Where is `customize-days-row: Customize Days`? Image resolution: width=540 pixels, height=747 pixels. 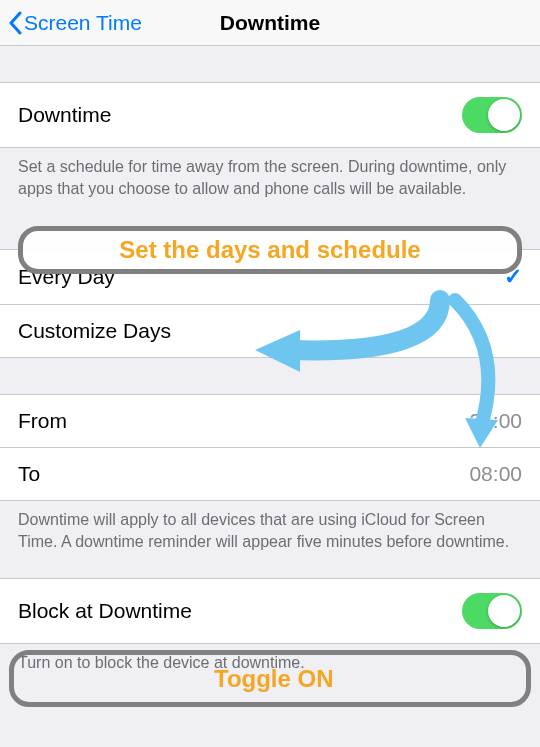
customize-days-row: Customize Days is located at coordinates (270, 332).